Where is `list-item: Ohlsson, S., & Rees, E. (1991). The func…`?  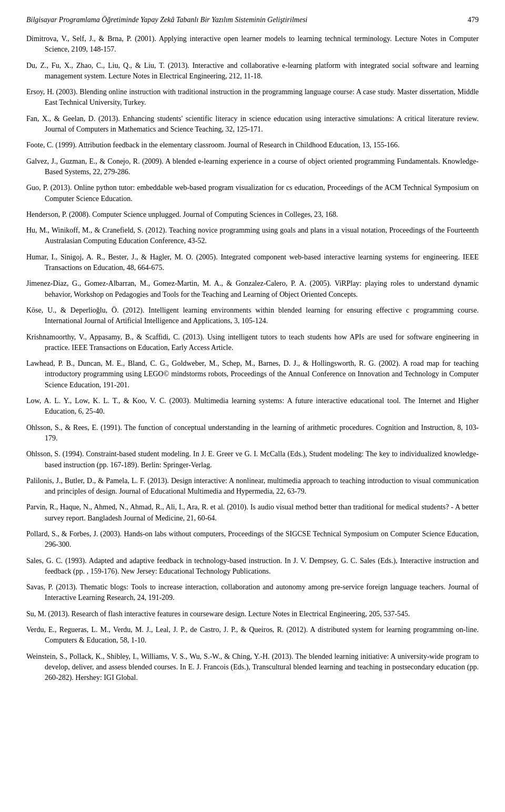 list-item: Ohlsson, S., & Rees, E. (1991). The func… is located at coordinates (252, 434).